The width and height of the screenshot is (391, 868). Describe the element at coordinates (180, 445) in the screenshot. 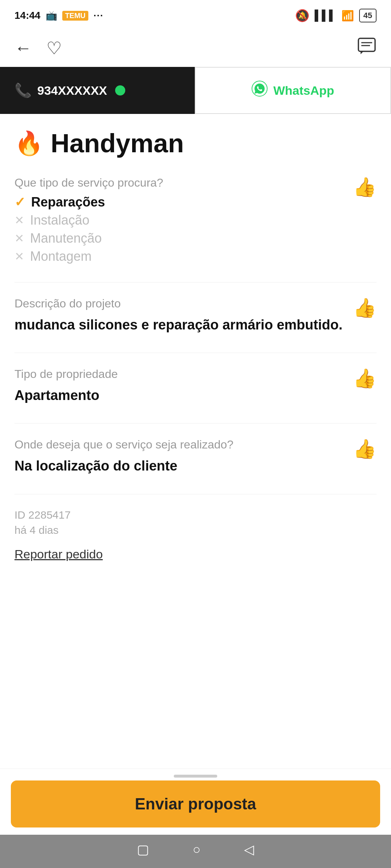

I see `location-question-label: Onde deseja que o serviço seja realizado…` at that location.